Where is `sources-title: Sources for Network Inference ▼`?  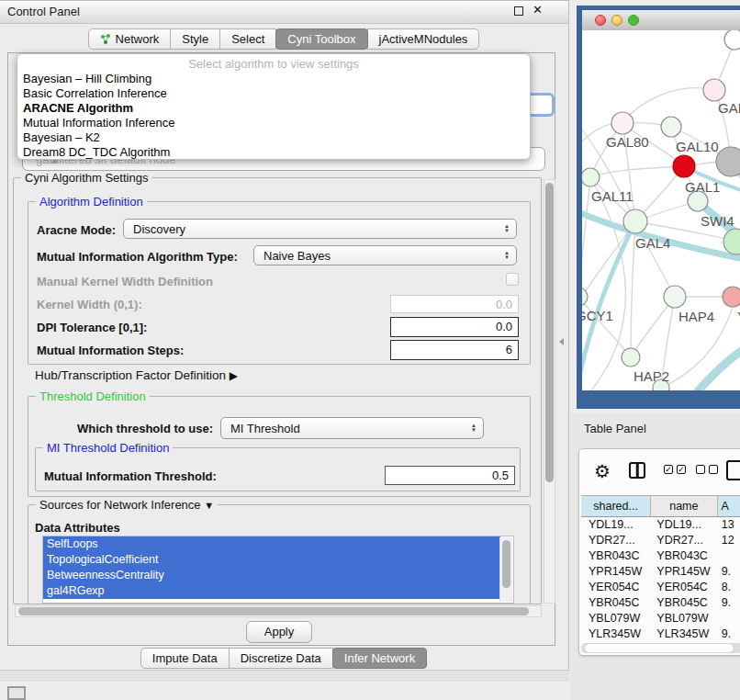 sources-title: Sources for Network Inference ▼ is located at coordinates (127, 505).